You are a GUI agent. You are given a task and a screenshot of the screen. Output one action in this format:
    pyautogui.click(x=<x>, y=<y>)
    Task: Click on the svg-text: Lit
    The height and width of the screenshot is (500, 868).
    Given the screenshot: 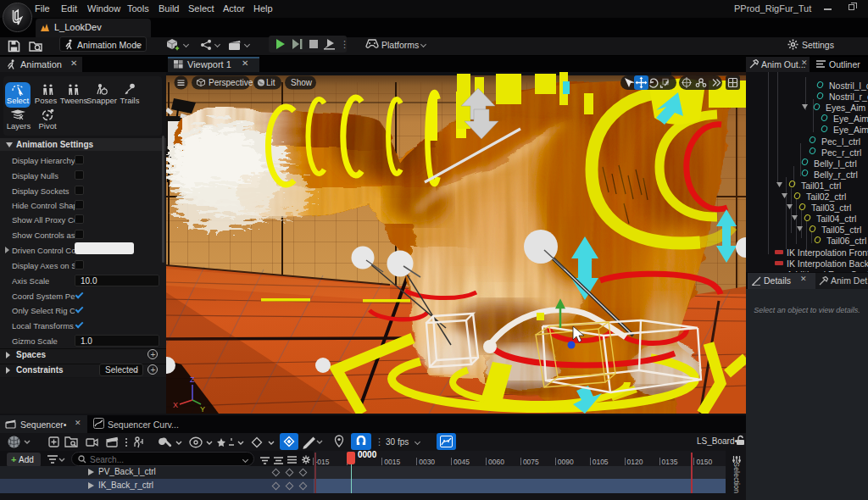 What is the action you would take?
    pyautogui.click(x=271, y=83)
    